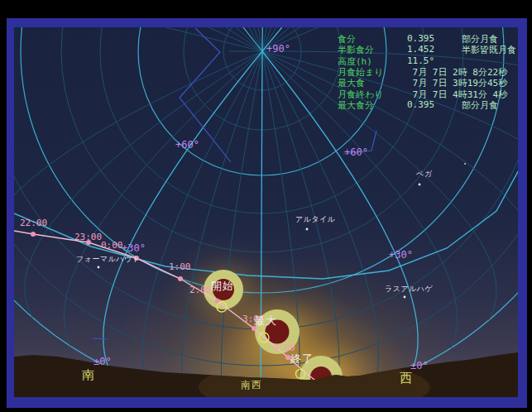 The height and width of the screenshot is (412, 532). Describe the element at coordinates (409, 290) in the screenshot. I see `star-name-label: ラスアルハゲ` at that location.